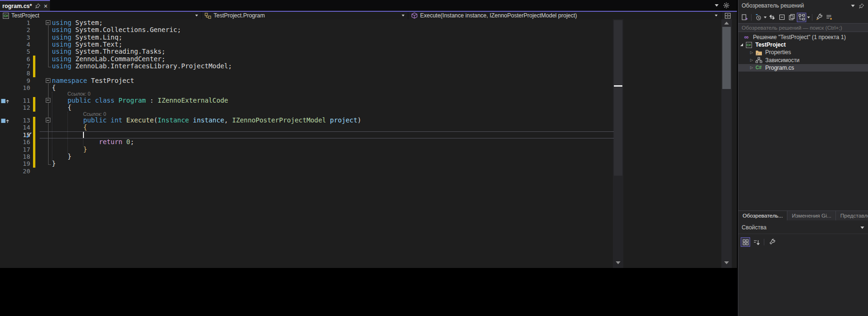 The height and width of the screenshot is (316, 868). What do you see at coordinates (772, 242) in the screenshot?
I see `property-pages-wrench-icon` at bounding box center [772, 242].